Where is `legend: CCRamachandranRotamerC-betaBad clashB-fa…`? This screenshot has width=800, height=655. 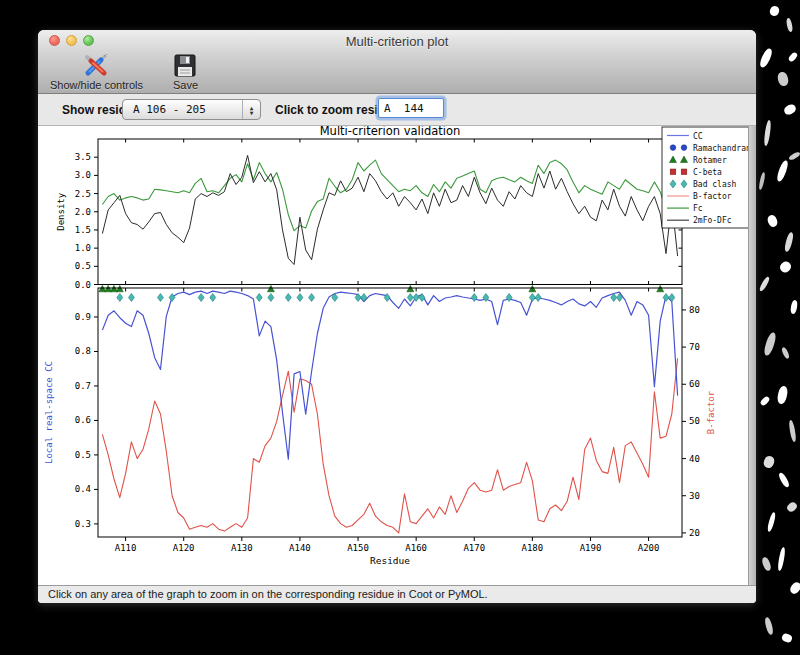
legend: CCRamachandranRotamerC-betaBad clashB-fa… is located at coordinates (705, 178).